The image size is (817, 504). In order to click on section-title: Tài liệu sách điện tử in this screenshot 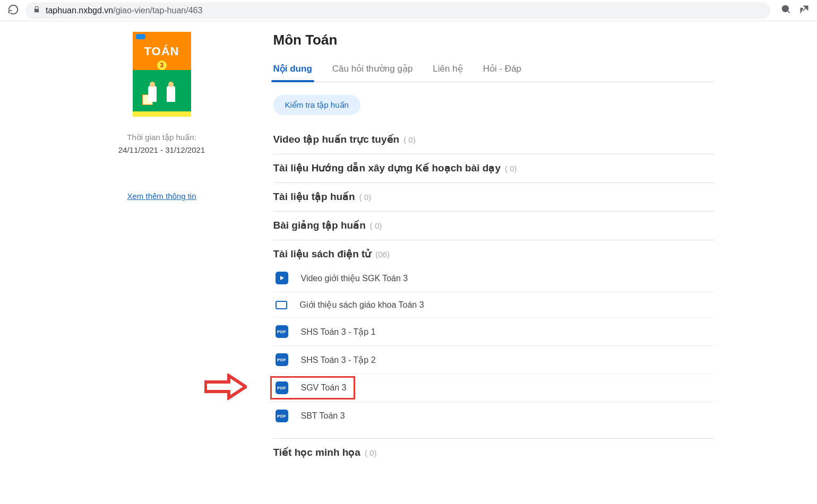, I will do `click(323, 254)`.